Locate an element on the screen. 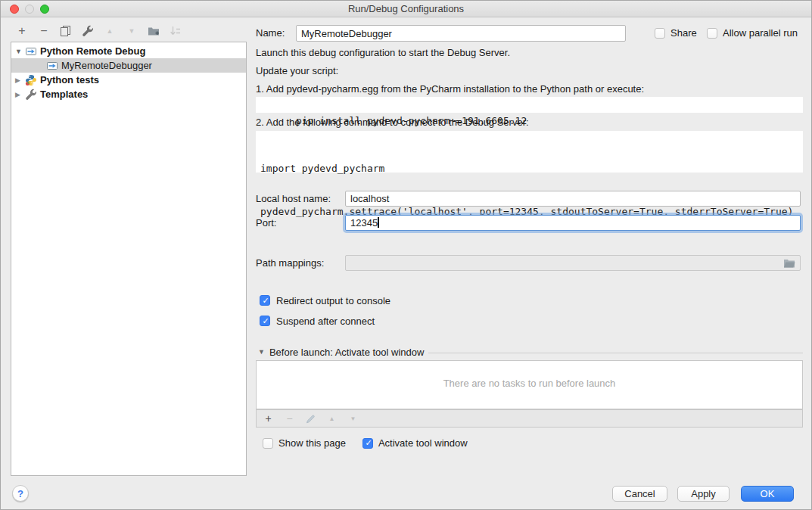 The height and width of the screenshot is (510, 812). sort-alphabetically-icon is located at coordinates (176, 31).